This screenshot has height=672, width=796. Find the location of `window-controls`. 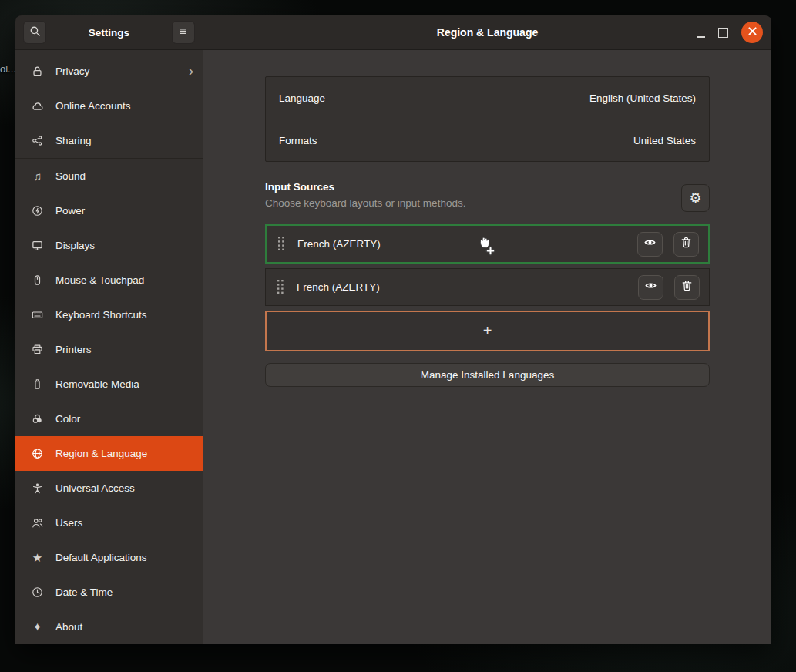

window-controls is located at coordinates (734, 32).